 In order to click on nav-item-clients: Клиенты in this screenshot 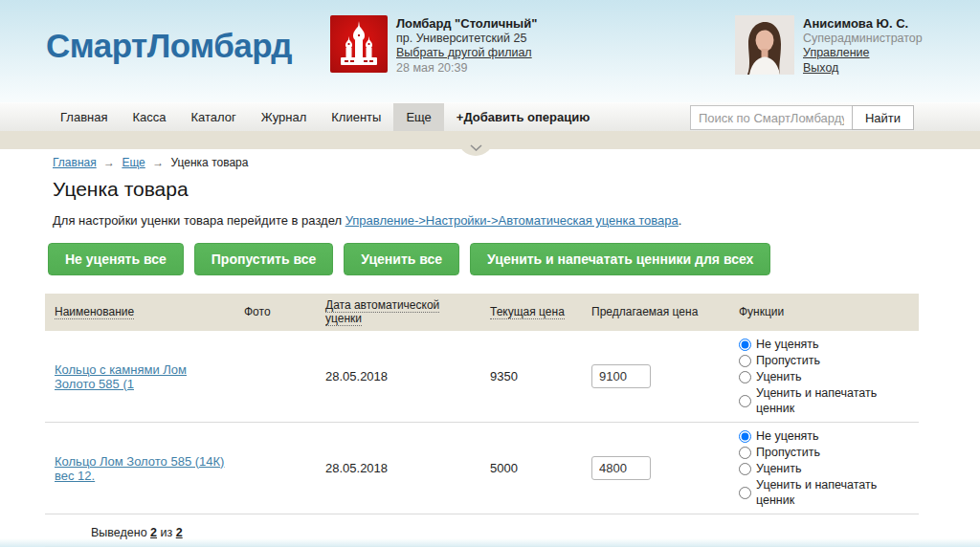, I will do `click(356, 117)`.